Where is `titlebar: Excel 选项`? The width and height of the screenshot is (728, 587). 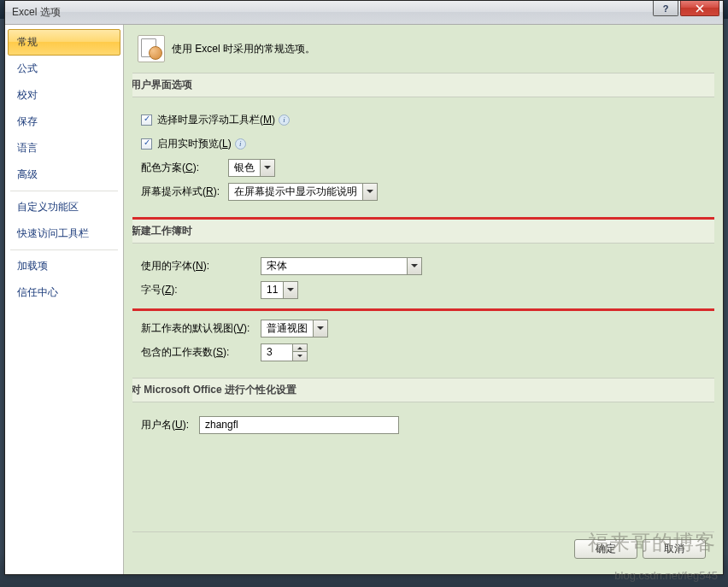 titlebar: Excel 选项 is located at coordinates (364, 13).